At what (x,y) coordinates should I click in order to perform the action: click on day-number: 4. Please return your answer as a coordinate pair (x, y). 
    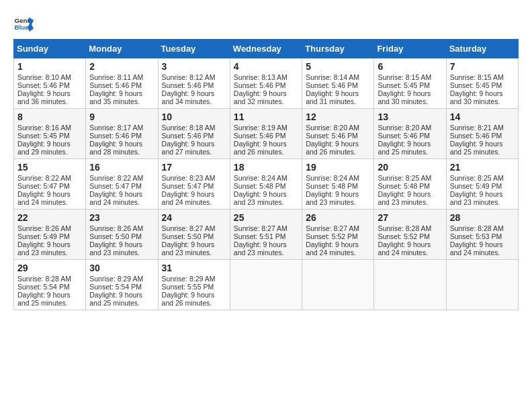
    Looking at the image, I should click on (266, 66).